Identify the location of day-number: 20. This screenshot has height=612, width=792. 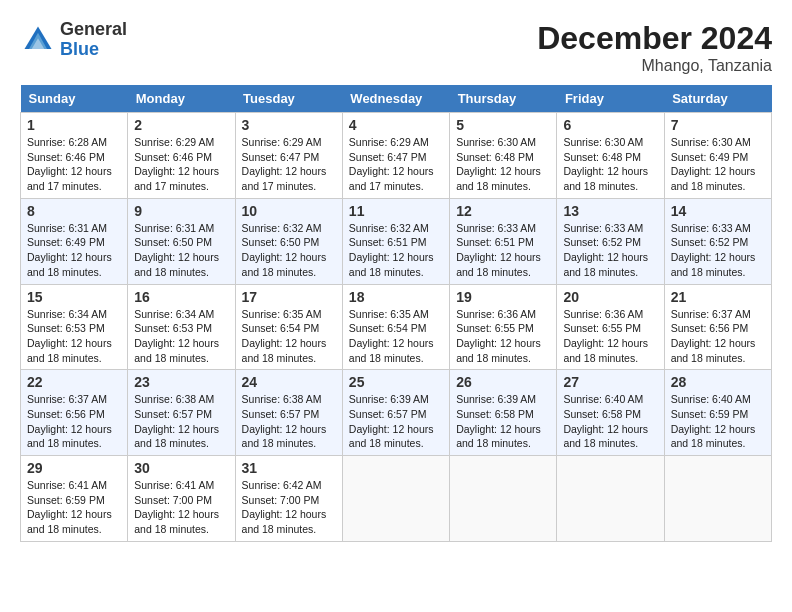
(610, 297).